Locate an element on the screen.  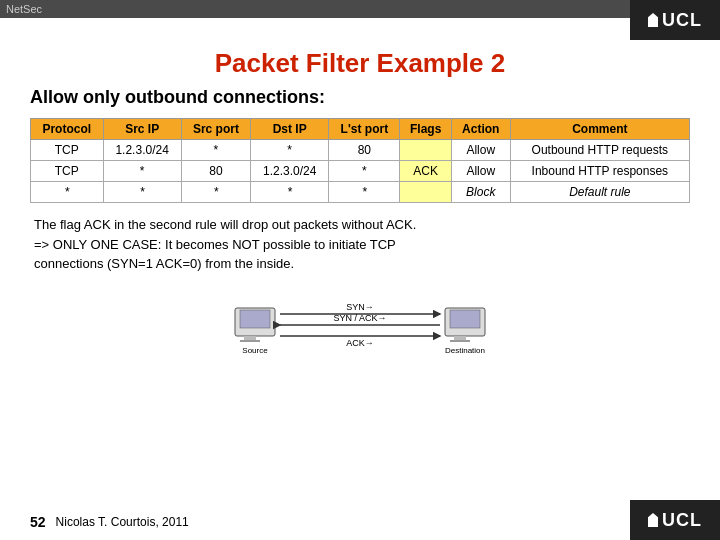
table-row: * * * * * Block Default rule is located at coordinates (360, 192).